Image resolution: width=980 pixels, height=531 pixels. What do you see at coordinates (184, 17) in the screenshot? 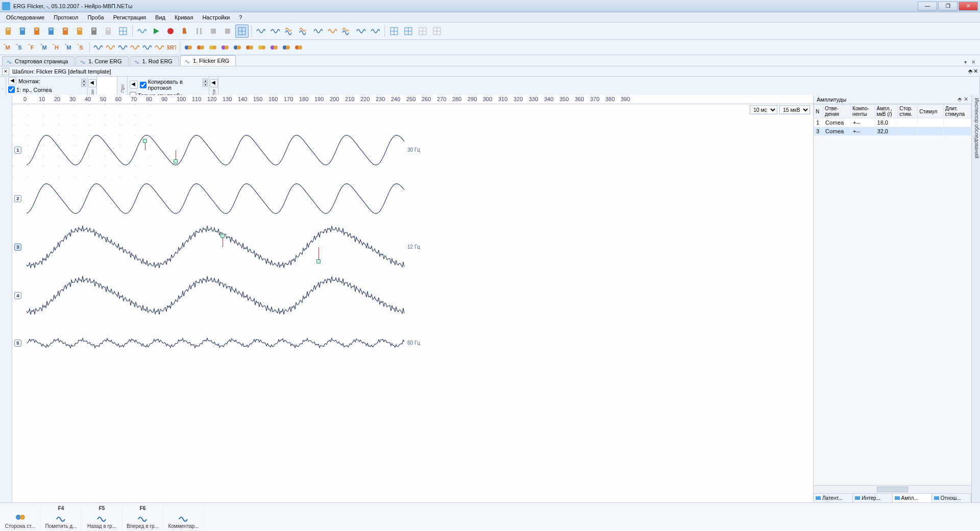
I see `menu-кривая: Кривая` at bounding box center [184, 17].